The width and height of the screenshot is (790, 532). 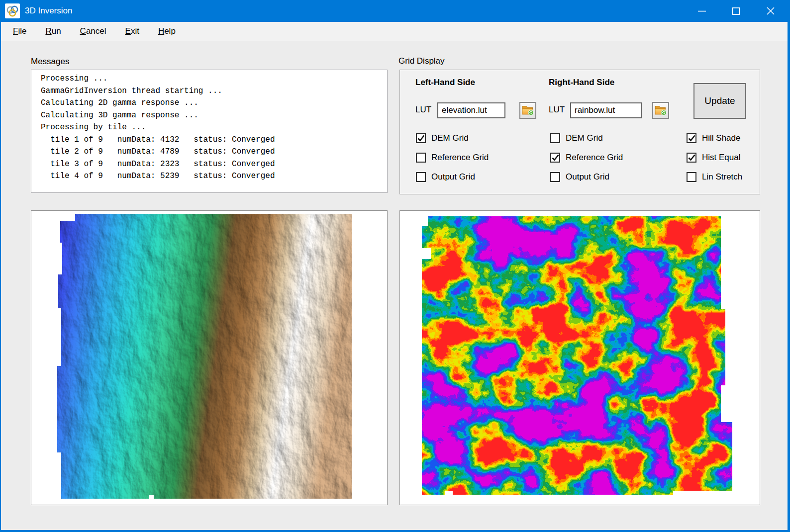 What do you see at coordinates (442, 138) in the screenshot?
I see `checkbox-lhs-dem-grid: DEM Grid` at bounding box center [442, 138].